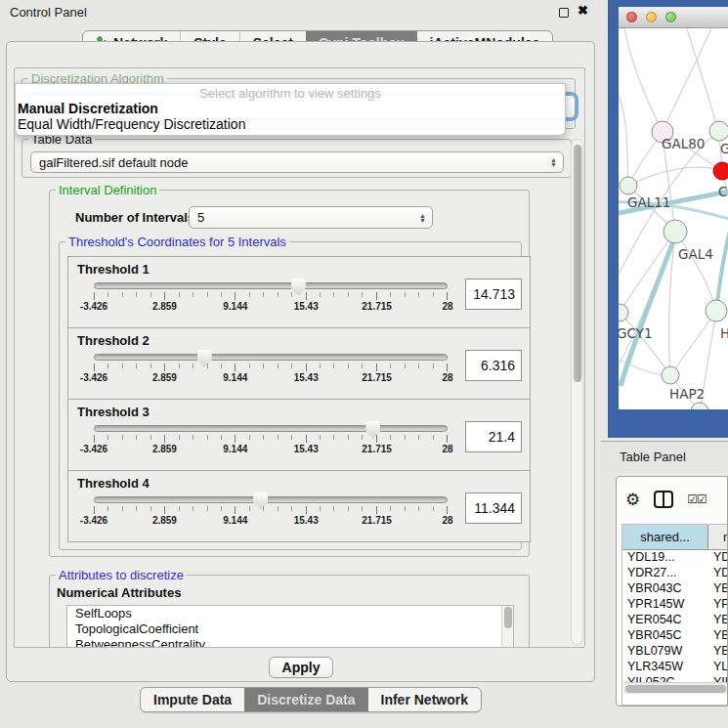 The image size is (728, 728). Describe the element at coordinates (665, 621) in the screenshot. I see `cell-shared-name: YER054C` at that location.